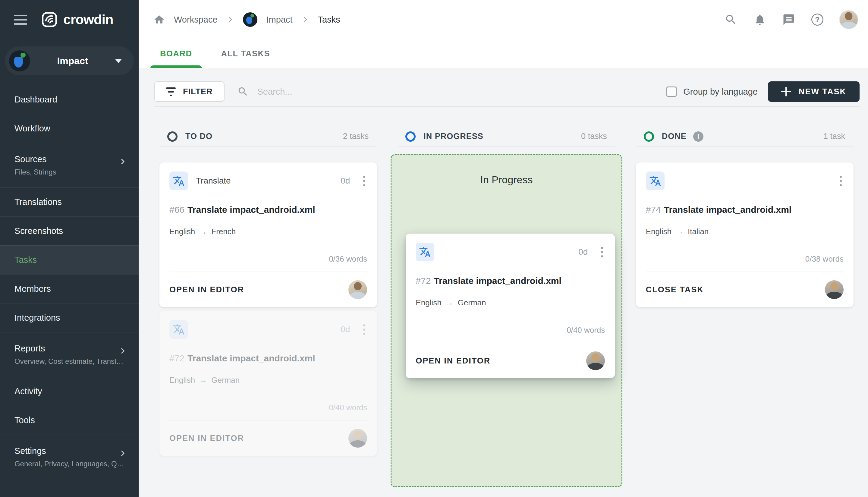 The image size is (868, 497). Describe the element at coordinates (791, 20) in the screenshot. I see `topbar-actions: ?` at that location.